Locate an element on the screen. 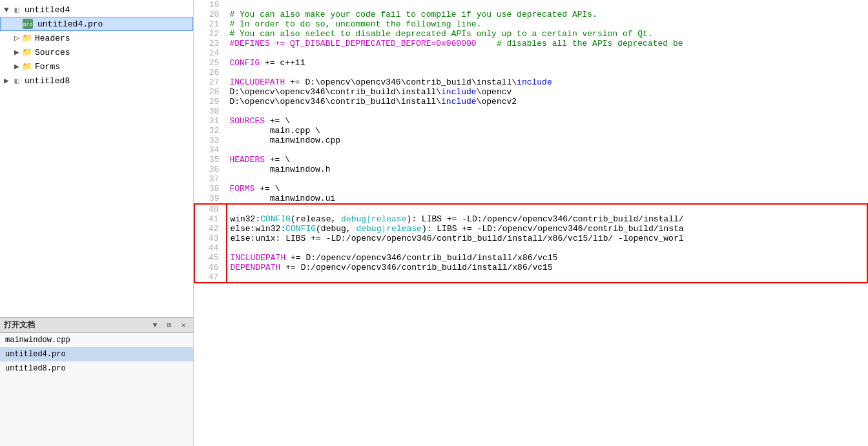  project-icon: ◧ is located at coordinates (17, 10).